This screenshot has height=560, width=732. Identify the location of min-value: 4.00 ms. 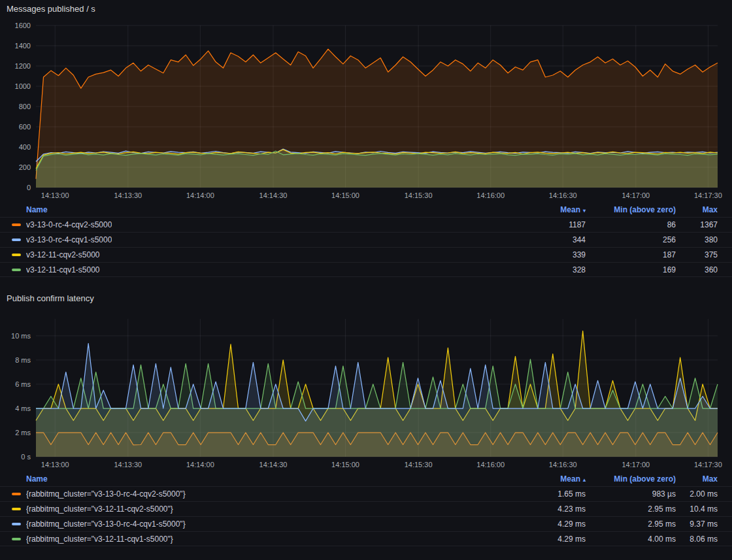
(631, 539).